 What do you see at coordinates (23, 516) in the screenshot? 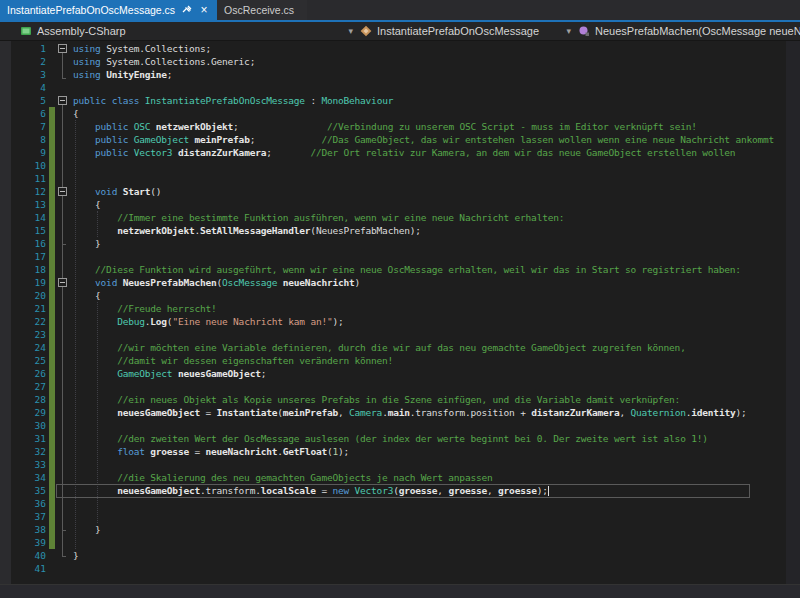
I see `line-number: 37` at bounding box center [23, 516].